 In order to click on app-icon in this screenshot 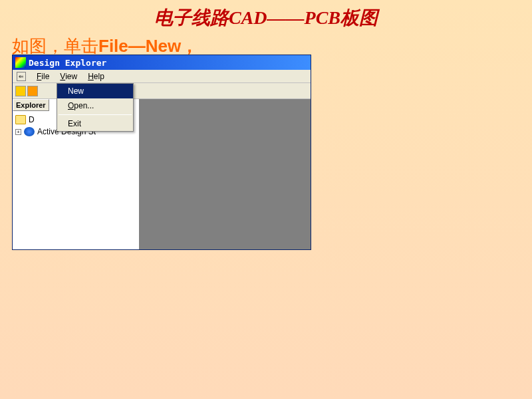, I will do `click(21, 63)`.